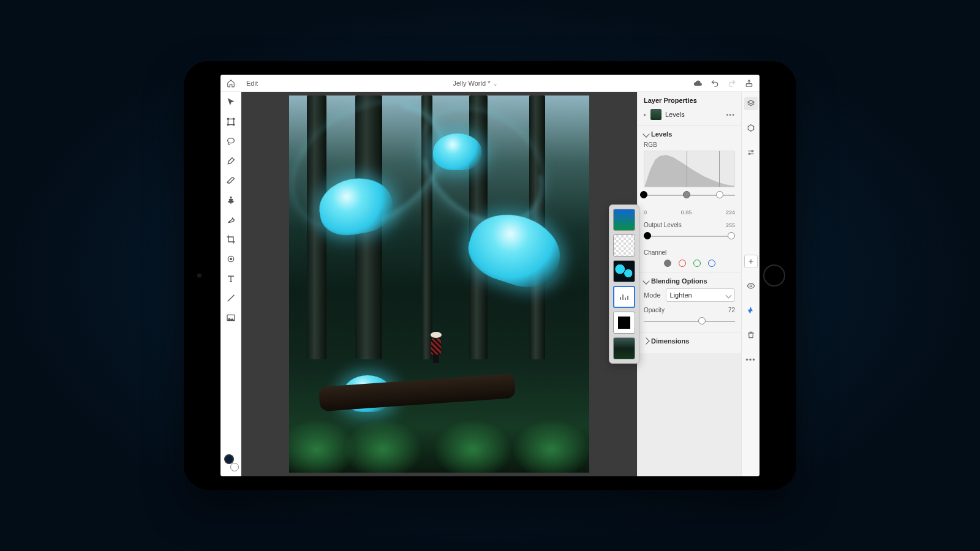 The width and height of the screenshot is (980, 551). Describe the element at coordinates (231, 161) in the screenshot. I see `brush-tool` at that location.